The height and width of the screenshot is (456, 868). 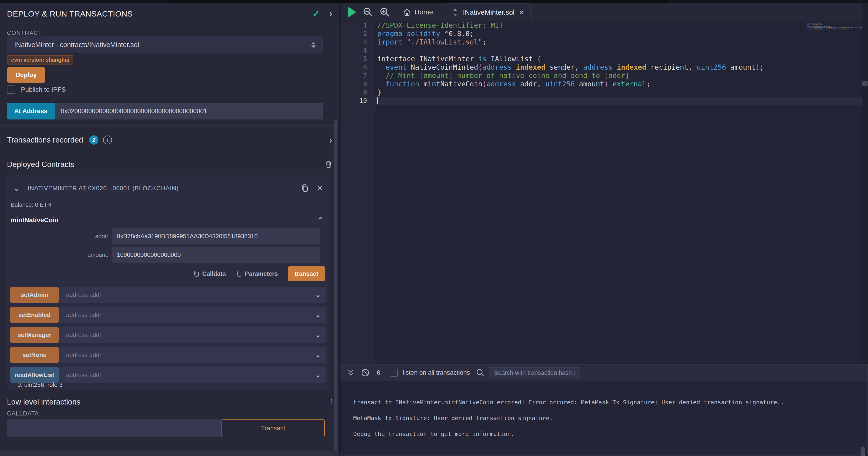 What do you see at coordinates (216, 255) in the screenshot?
I see `field-input-amount` at bounding box center [216, 255].